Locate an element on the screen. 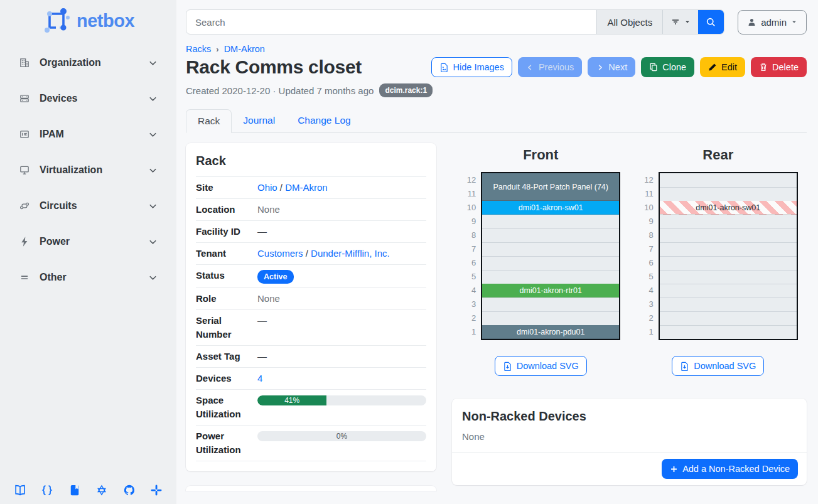  unit-number: 2 is located at coordinates (468, 318).